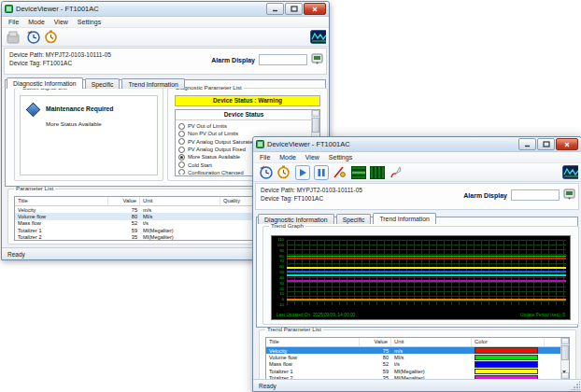 The image size is (581, 392). I want to click on upload-icon, so click(13, 37).